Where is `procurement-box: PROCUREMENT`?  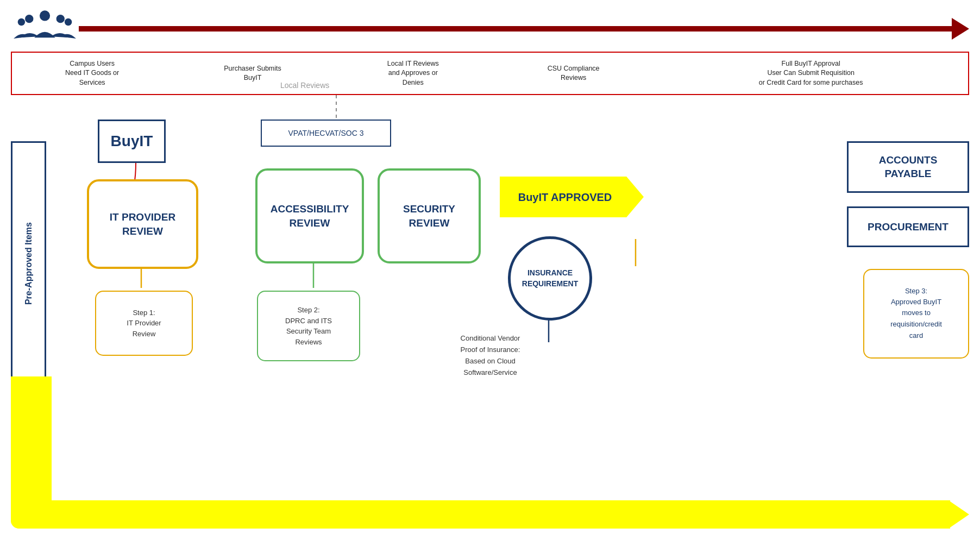 procurement-box: PROCUREMENT is located at coordinates (908, 227).